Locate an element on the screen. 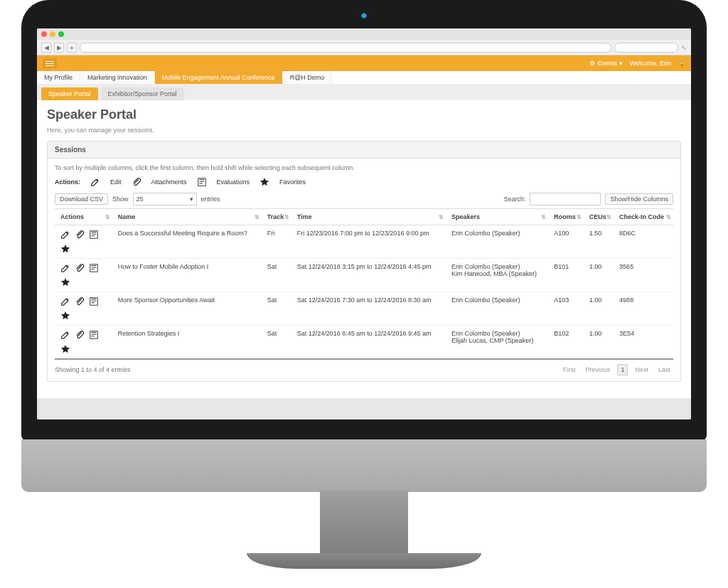  sort-hint: To sort by multiple columns, click the f… is located at coordinates (364, 168).